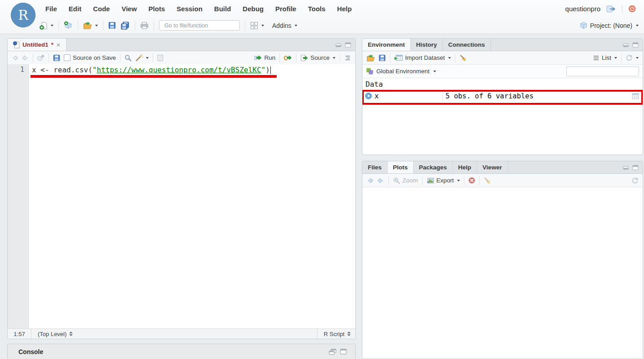  I want to click on clear-objects-button, so click(463, 58).